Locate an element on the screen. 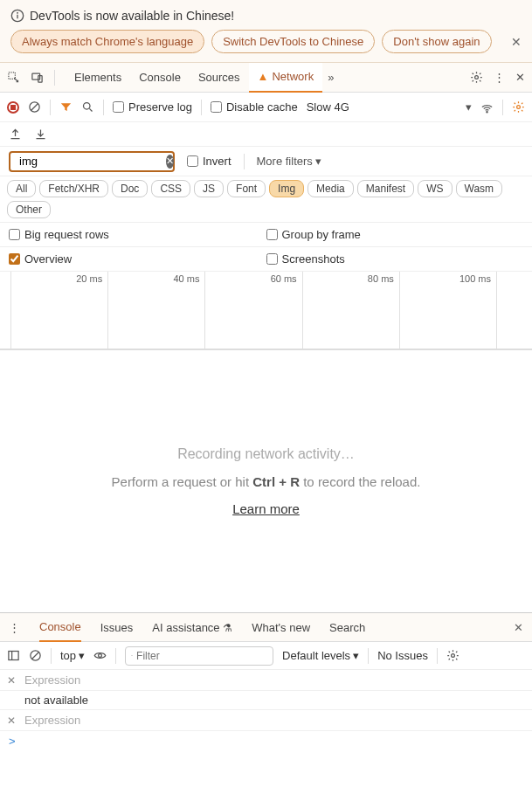  network-settings-icon is located at coordinates (519, 107).